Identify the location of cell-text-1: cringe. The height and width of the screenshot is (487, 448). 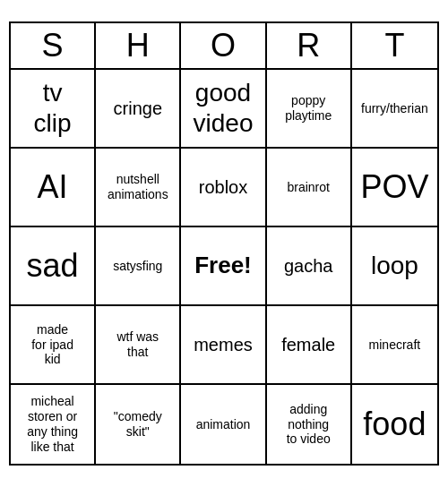
(138, 108).